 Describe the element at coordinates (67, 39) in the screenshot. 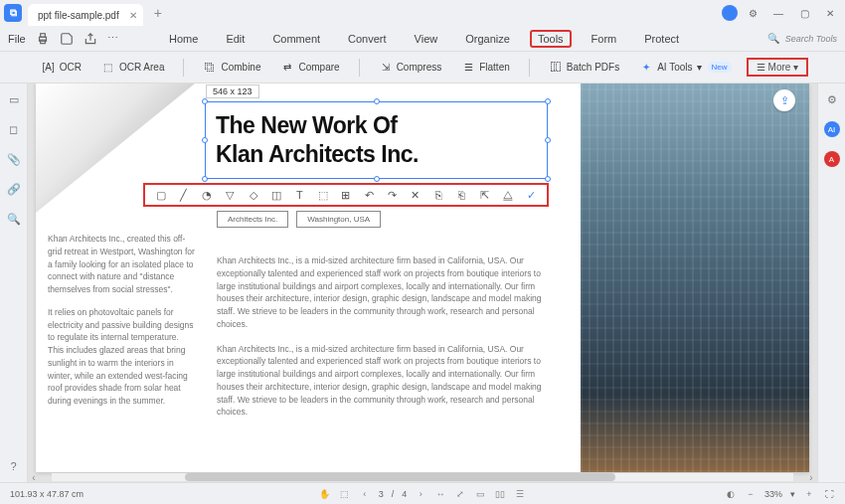

I see `save-icon` at that location.